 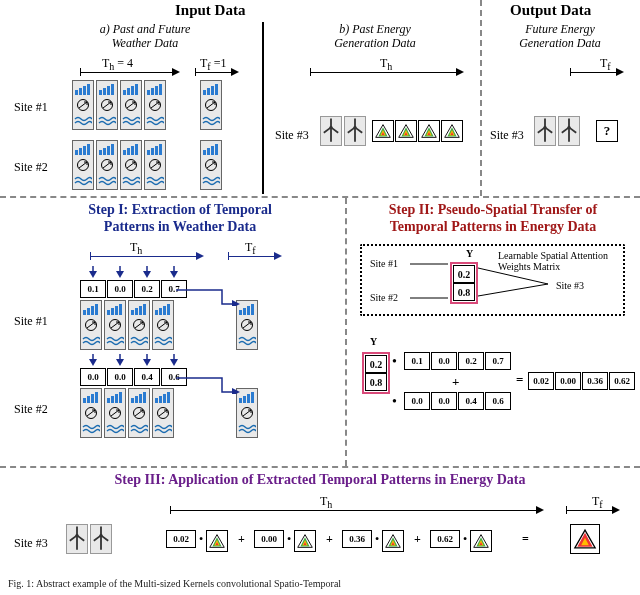 I want to click on value-cell: 0.02, so click(x=541, y=381).